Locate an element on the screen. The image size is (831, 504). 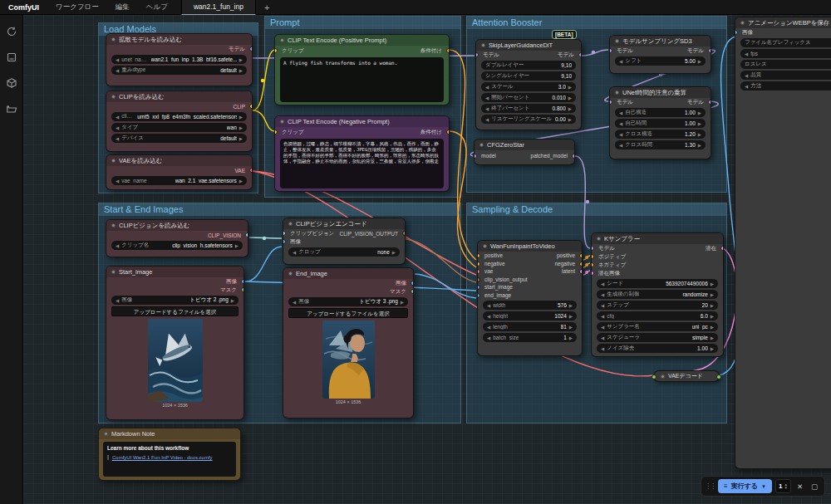
input-port-end-image is located at coordinates (479, 296).